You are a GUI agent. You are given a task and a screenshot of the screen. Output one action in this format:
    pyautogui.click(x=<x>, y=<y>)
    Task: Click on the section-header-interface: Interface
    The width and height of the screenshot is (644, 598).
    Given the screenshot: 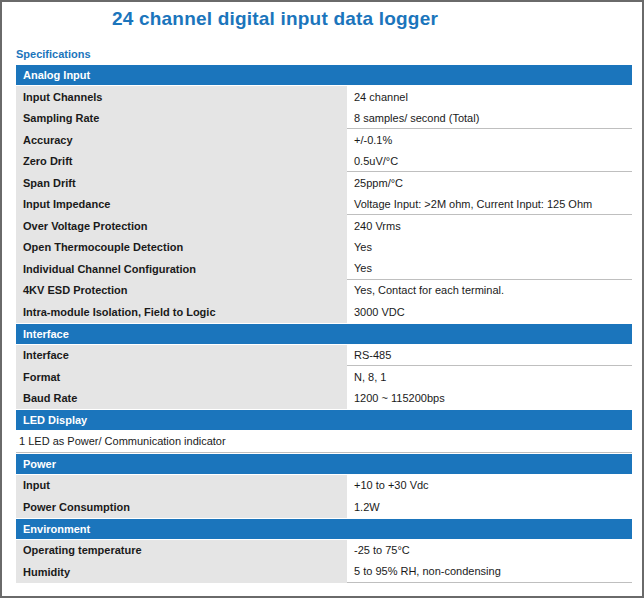 What is the action you would take?
    pyautogui.click(x=324, y=334)
    